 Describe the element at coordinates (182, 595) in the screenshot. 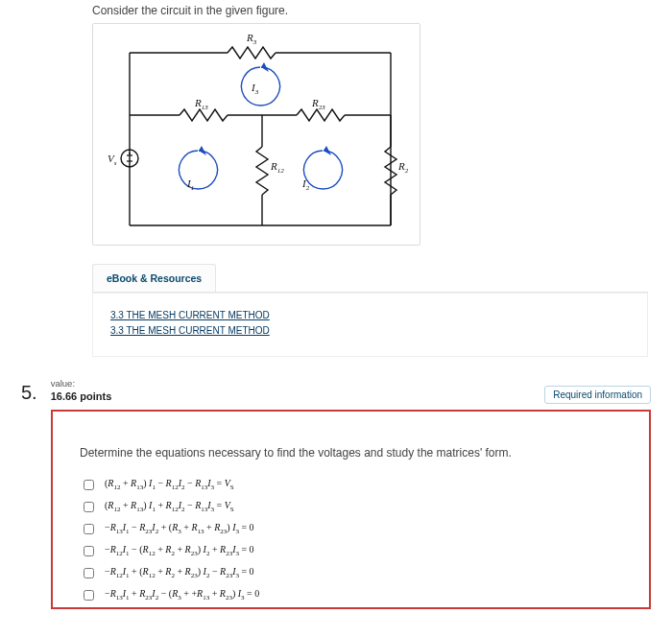

I see `option-text-5: −R13I1 + R23I2 − (R3 + +R13 + R23) I3 = …` at that location.